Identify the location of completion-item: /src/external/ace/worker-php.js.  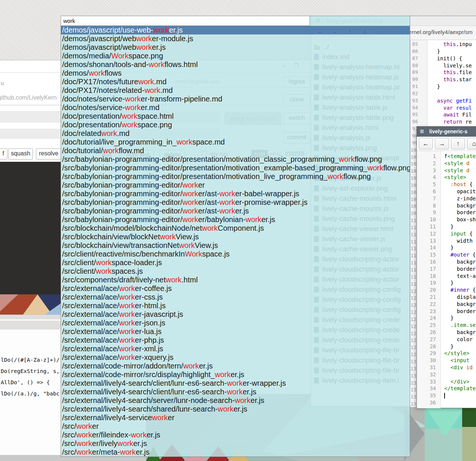
(235, 340).